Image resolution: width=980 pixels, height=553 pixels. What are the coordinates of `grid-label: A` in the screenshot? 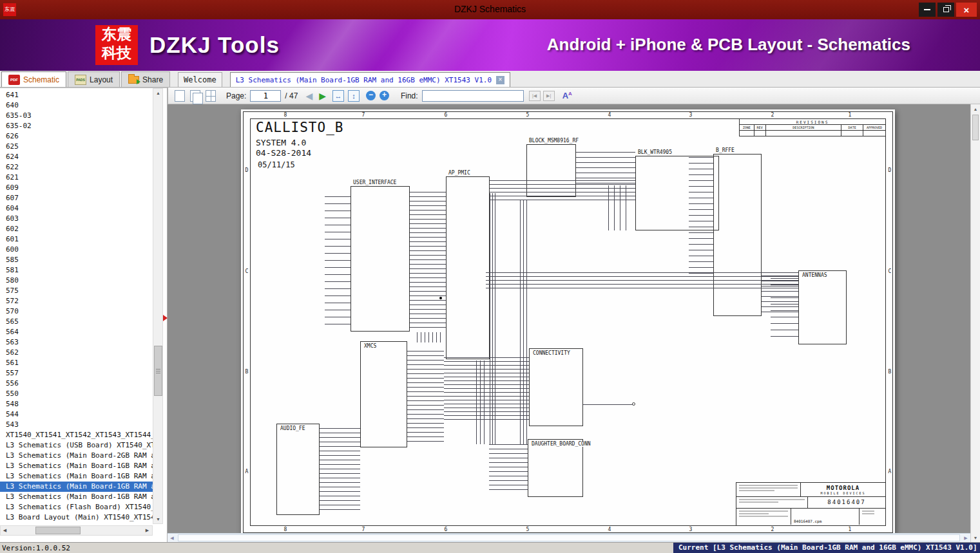 It's located at (247, 471).